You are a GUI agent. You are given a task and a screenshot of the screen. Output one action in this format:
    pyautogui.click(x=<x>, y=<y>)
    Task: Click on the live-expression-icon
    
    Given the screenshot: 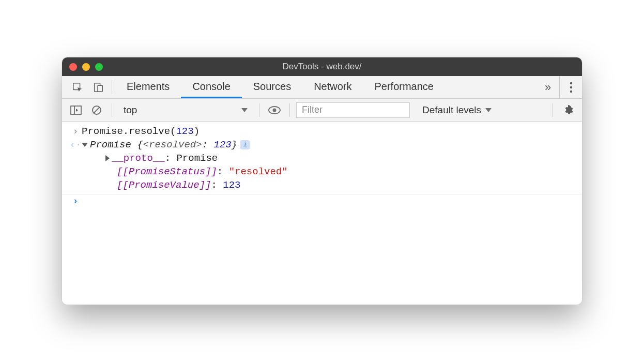 What is the action you would take?
    pyautogui.click(x=274, y=110)
    